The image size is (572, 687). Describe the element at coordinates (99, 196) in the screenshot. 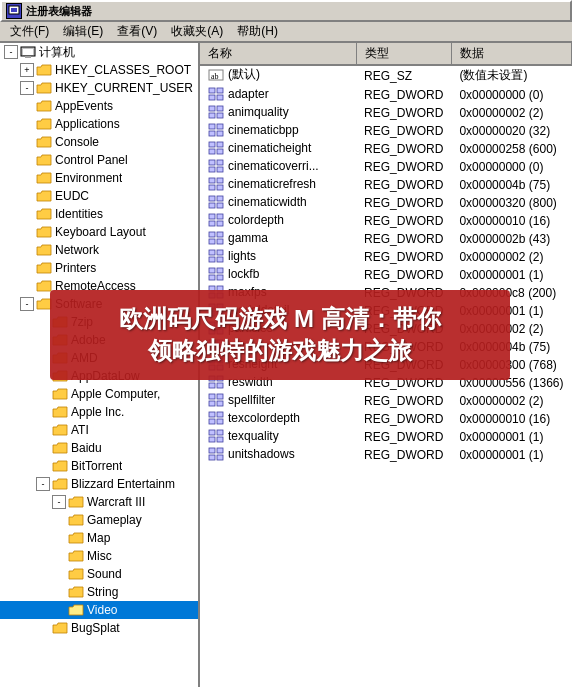

I see `tree-node-eudc: EUDC` at that location.